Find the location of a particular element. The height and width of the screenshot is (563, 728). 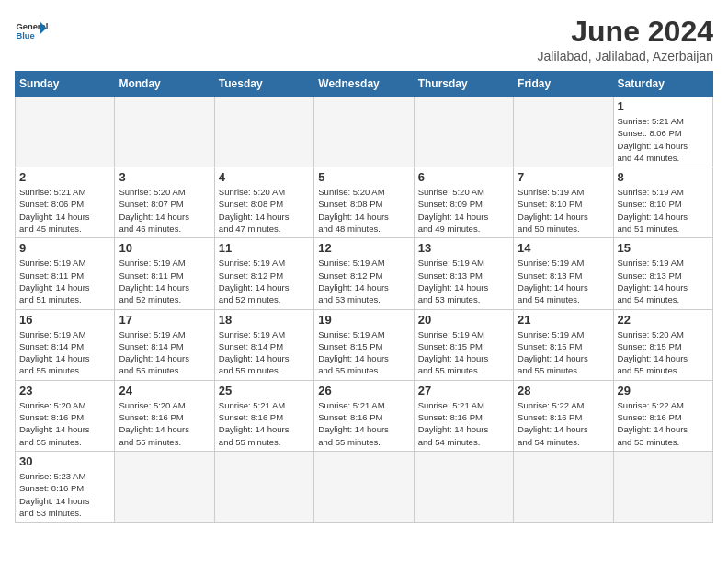

day-info: Sunrise: 5:21 AMSunset: 8:06 PMDaylight:… is located at coordinates (664, 140).